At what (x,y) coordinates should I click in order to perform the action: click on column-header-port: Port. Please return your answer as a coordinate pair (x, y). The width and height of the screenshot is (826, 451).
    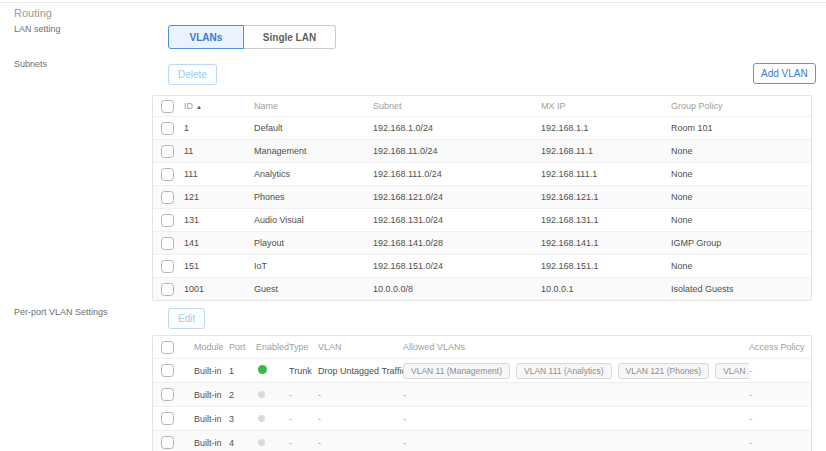
    Looking at the image, I should click on (242, 347).